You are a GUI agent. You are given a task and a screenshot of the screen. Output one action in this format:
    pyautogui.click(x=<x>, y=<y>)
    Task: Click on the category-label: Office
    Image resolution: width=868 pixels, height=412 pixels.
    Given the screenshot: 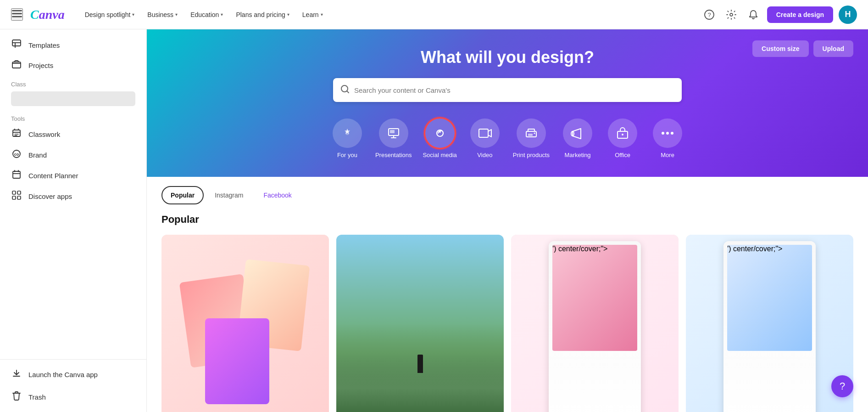 What is the action you would take?
    pyautogui.click(x=623, y=155)
    